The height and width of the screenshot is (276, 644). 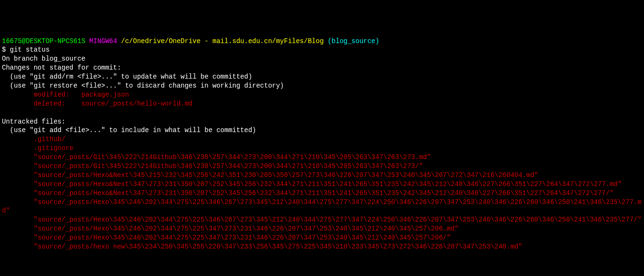 I want to click on prompt-dollar: $, so click(x=4, y=50).